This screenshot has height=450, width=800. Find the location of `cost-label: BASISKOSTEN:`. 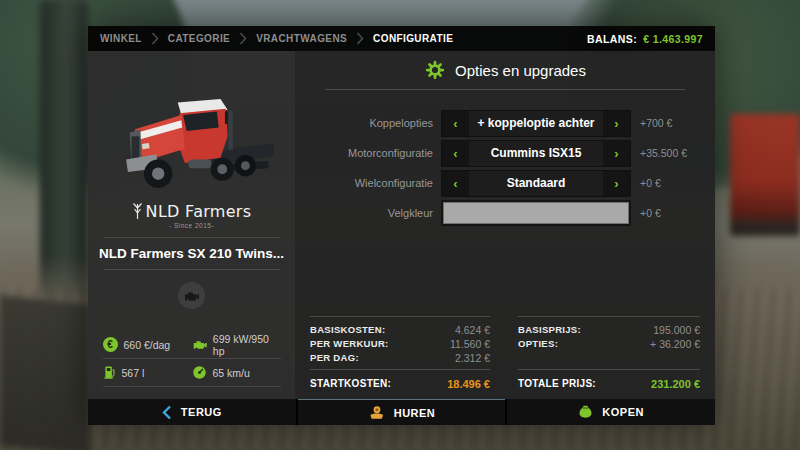

cost-label: BASISKOSTEN: is located at coordinates (348, 330).